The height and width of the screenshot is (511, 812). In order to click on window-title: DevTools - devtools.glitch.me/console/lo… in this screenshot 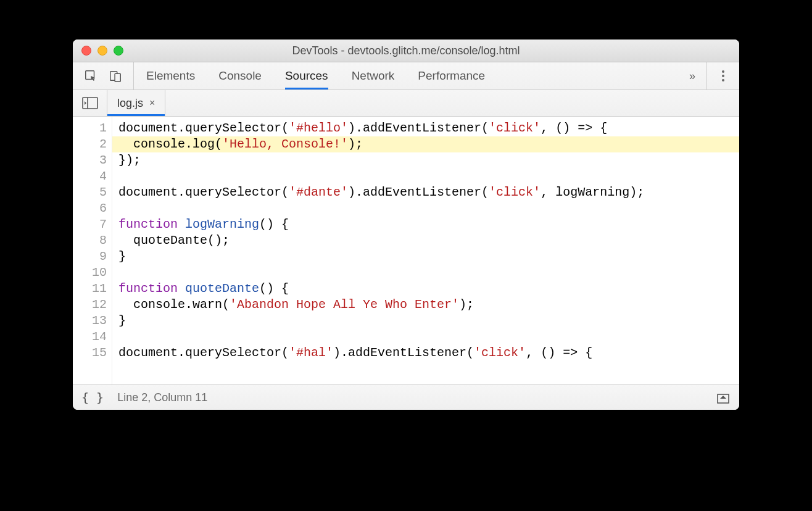, I will do `click(406, 51)`.